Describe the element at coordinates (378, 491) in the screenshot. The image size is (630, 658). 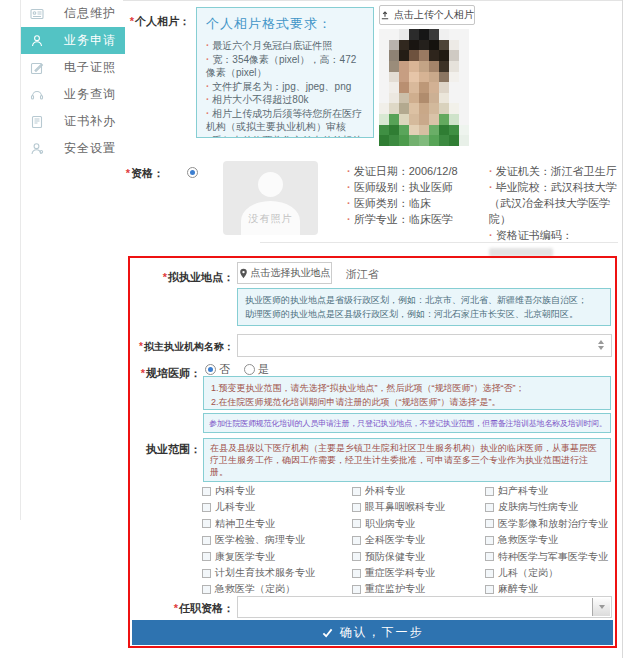
I see `scope-checkbox-外科专业: 外科专业` at that location.